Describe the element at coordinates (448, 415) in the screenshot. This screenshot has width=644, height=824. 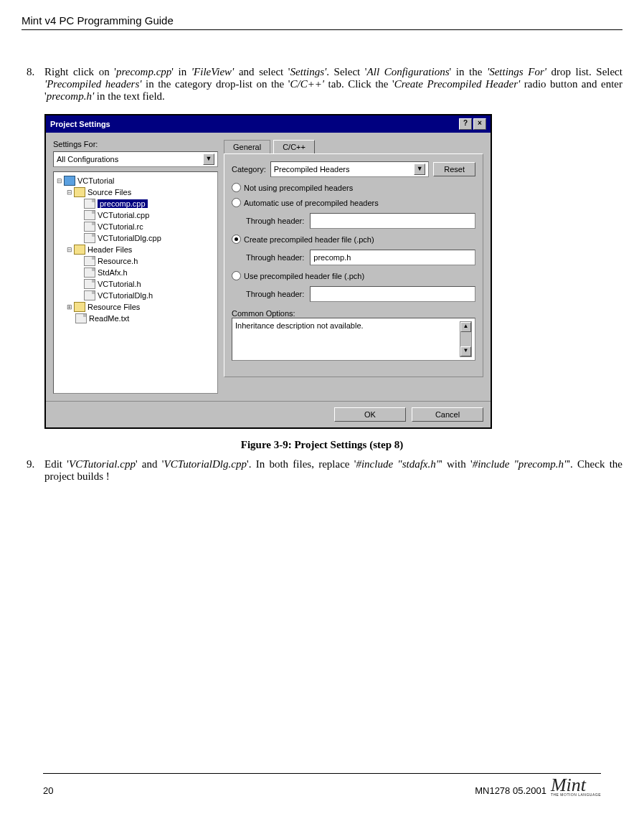
I see `cancel-button: Cancel` at that location.